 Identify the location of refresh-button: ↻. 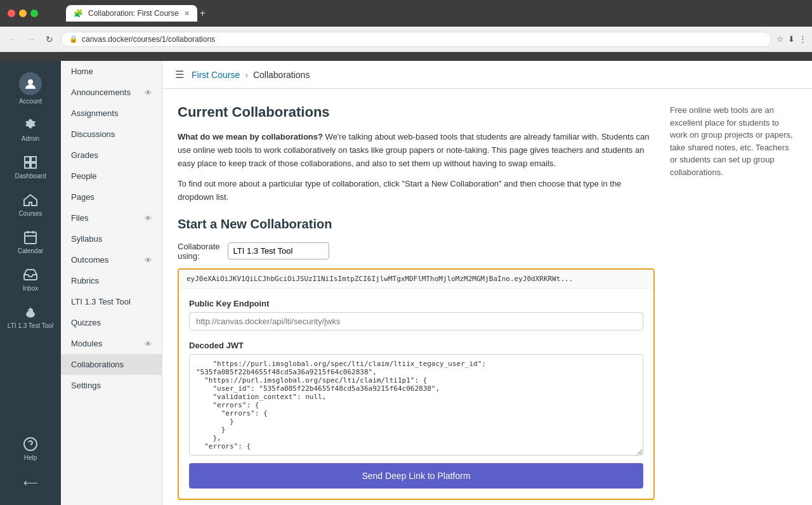
(49, 39).